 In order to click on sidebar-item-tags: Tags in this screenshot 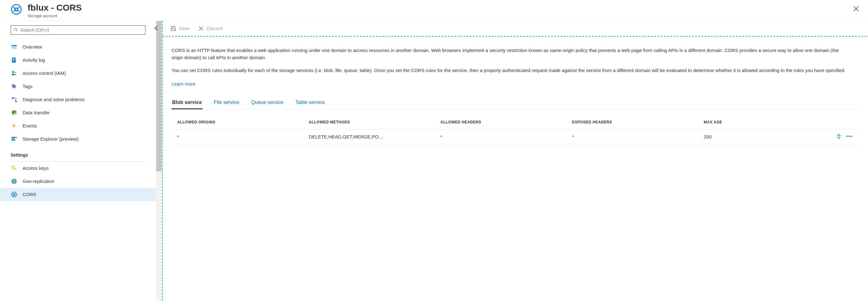, I will do `click(78, 86)`.